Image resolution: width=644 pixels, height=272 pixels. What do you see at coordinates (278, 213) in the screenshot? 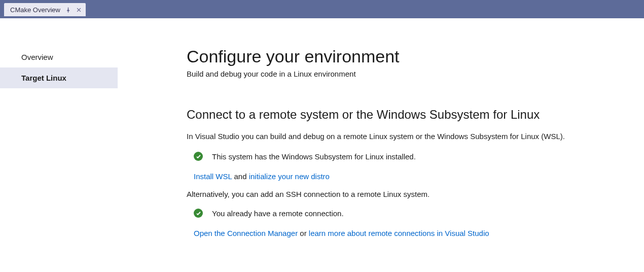
I see `status-text: You already have a remote connection.` at bounding box center [278, 213].